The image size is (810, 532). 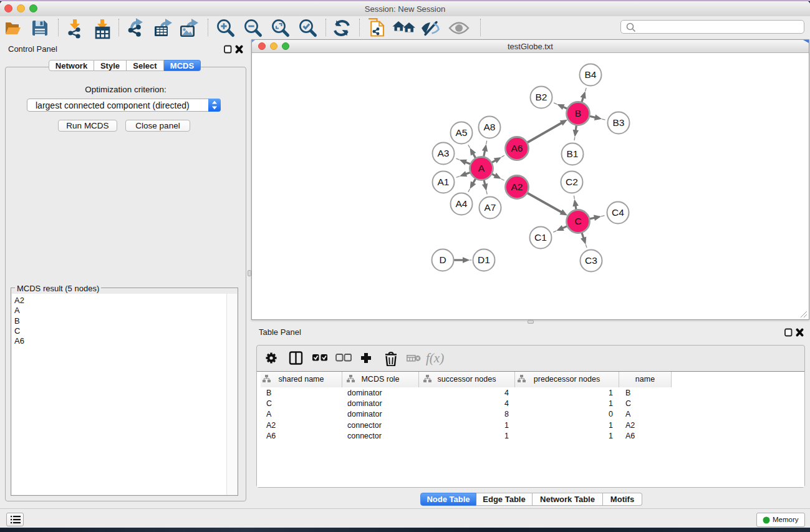 What do you see at coordinates (490, 127) in the screenshot?
I see `svg-text: A8` at bounding box center [490, 127].